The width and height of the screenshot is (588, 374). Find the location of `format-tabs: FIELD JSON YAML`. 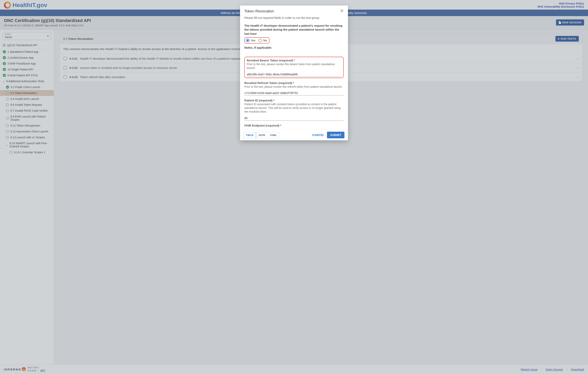

format-tabs: FIELD JSON YAML is located at coordinates (262, 135).